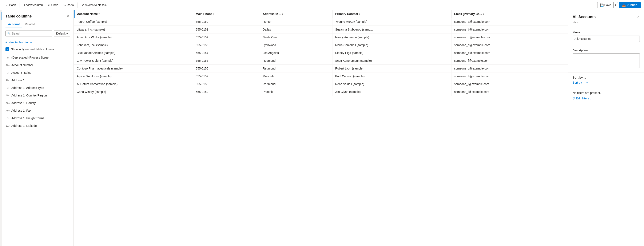  What do you see at coordinates (134, 53) in the screenshot?
I see `table-cell: Blue Yonder Airlines (sample)` at bounding box center [134, 53].